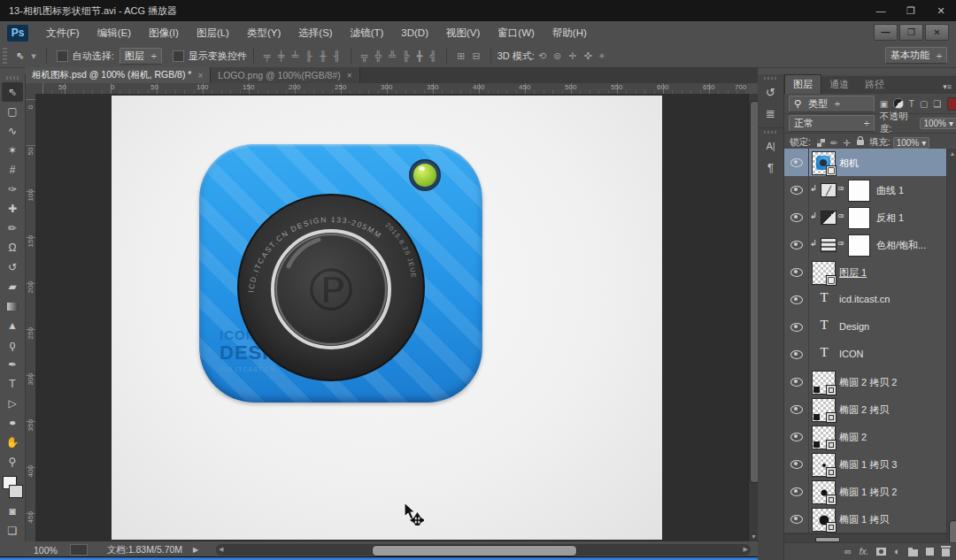 The width and height of the screenshot is (956, 560). Describe the element at coordinates (866, 492) in the screenshot. I see `layer-row-ellipse1-copy2: 椭圆 1 拷贝 2` at that location.